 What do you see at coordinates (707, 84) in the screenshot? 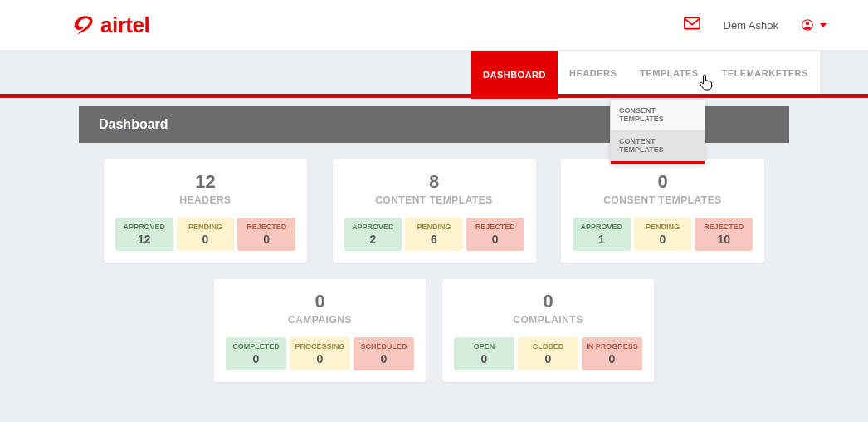
I see `cursor-hand-icon` at bounding box center [707, 84].